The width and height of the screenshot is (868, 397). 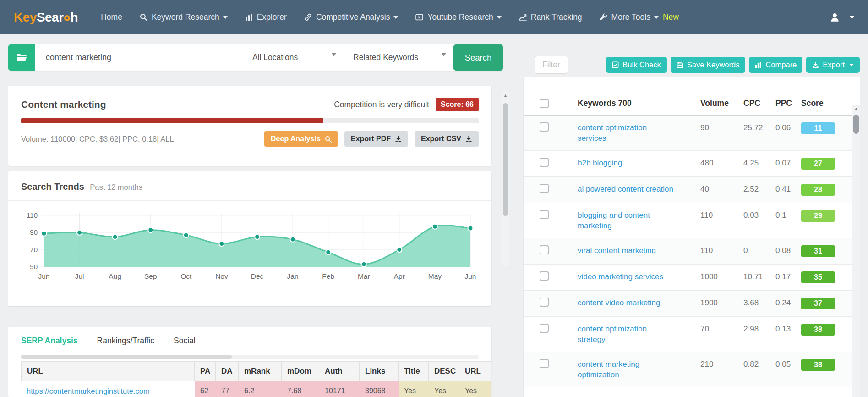 I want to click on keyword-volume: 110, so click(x=722, y=250).